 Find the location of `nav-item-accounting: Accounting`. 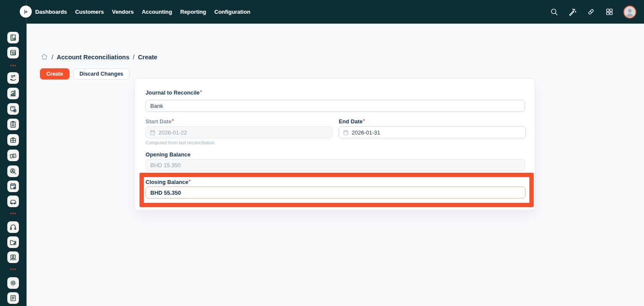

nav-item-accounting: Accounting is located at coordinates (157, 12).